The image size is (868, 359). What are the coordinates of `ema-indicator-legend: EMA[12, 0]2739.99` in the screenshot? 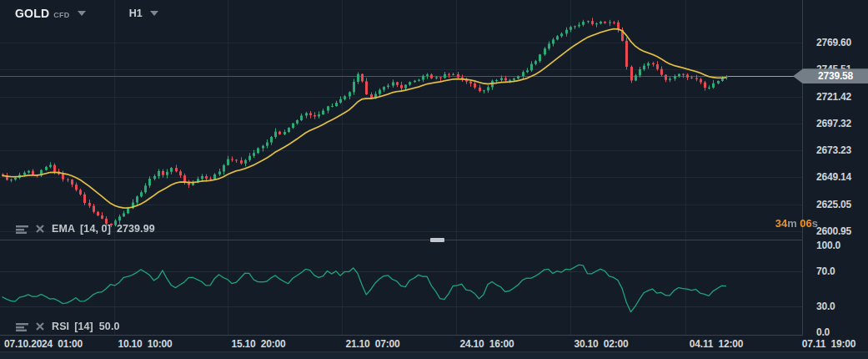 It's located at (85, 229).